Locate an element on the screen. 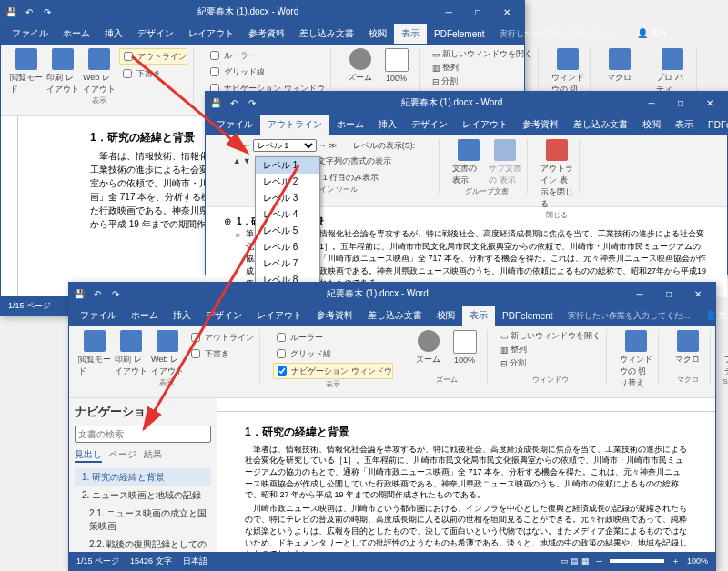  tell-me: 実行したい作業を入力してくだ… is located at coordinates (630, 316).